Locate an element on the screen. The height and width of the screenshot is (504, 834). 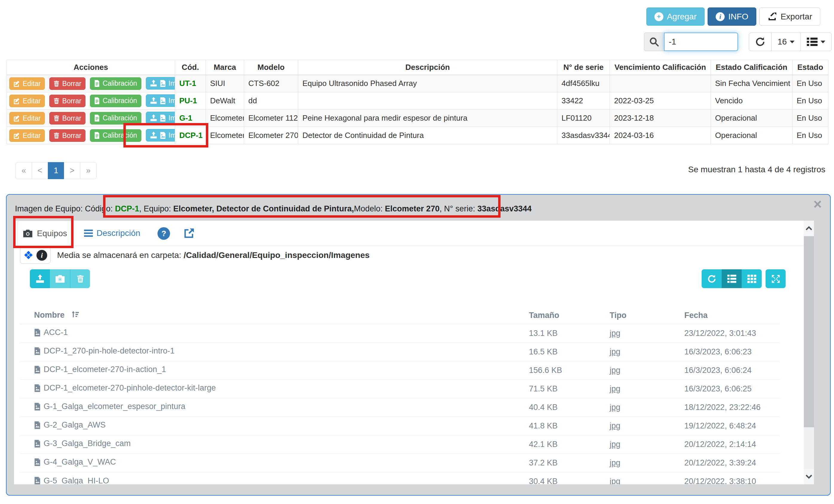
pagination-first: « is located at coordinates (24, 170).